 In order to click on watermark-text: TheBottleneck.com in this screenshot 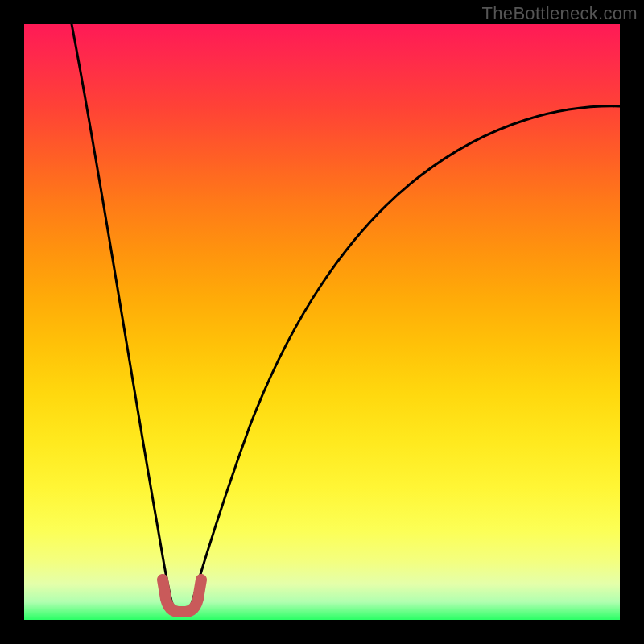, I will do `click(560, 14)`.